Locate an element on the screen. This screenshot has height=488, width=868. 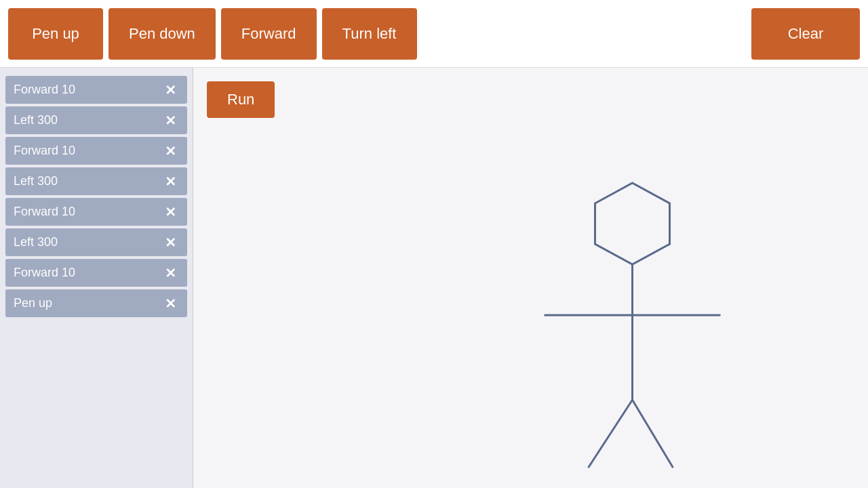
stick-figure-right-leg is located at coordinates (653, 434).